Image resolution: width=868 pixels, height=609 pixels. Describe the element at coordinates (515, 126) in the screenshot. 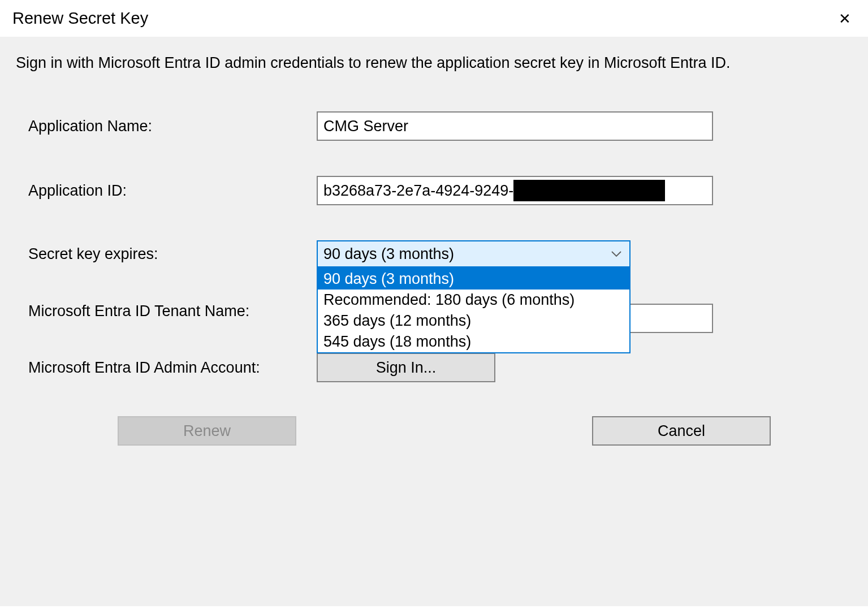

I see `input-app-name` at that location.